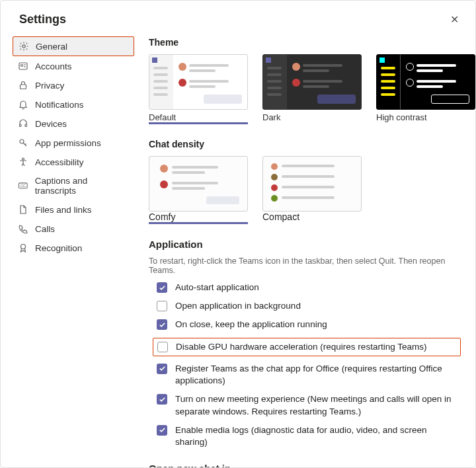 The image size is (476, 468). I want to click on check-label: On close, keep the application running, so click(318, 325).